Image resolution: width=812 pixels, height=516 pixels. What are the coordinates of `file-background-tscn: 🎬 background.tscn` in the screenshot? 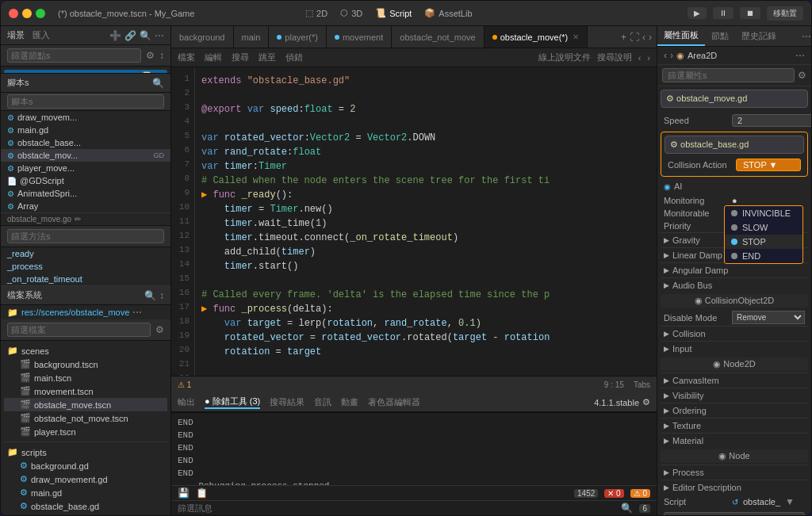 It's located at (86, 365).